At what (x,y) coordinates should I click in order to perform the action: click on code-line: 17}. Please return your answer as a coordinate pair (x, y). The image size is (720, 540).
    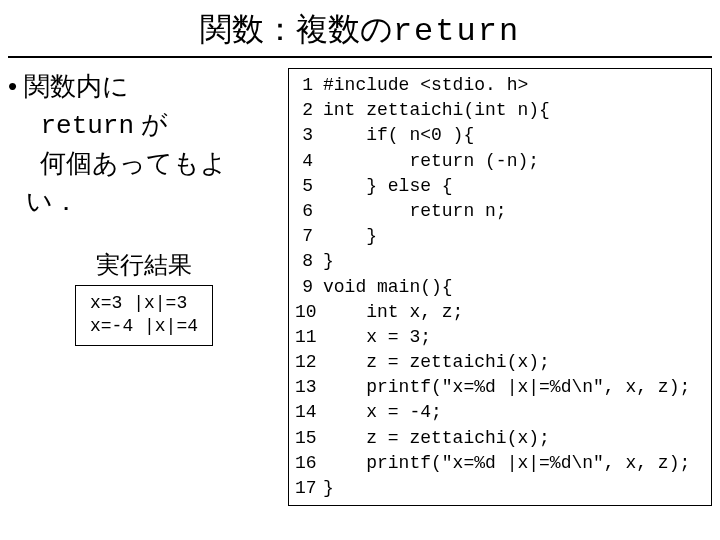
    Looking at the image, I should click on (500, 488).